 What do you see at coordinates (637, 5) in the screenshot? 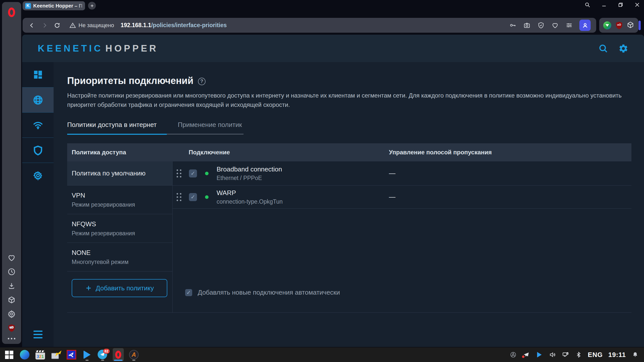
I see `close-button` at bounding box center [637, 5].